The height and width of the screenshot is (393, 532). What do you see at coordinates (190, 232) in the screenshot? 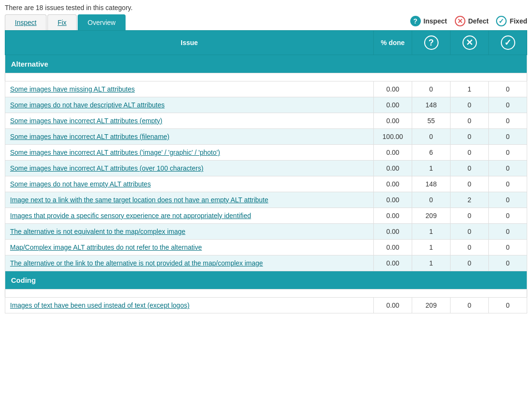
I see `issue-cell: The alternative is not equivalent to the…` at bounding box center [190, 232].